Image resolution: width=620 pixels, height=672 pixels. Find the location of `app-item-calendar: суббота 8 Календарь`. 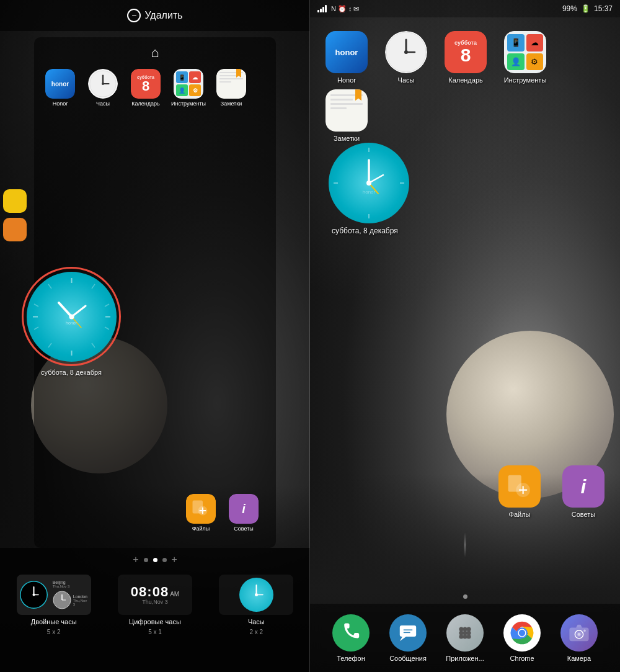

app-item-calendar: суббота 8 Календарь is located at coordinates (146, 88).